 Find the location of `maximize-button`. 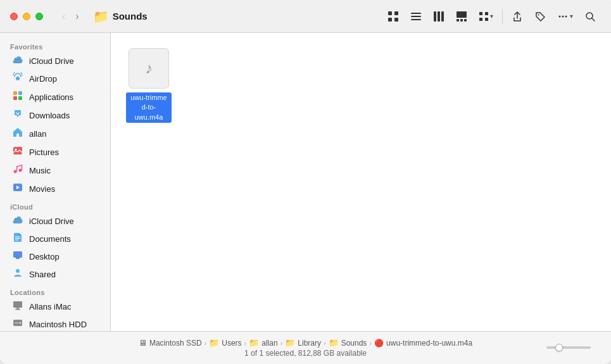

maximize-button is located at coordinates (39, 16).